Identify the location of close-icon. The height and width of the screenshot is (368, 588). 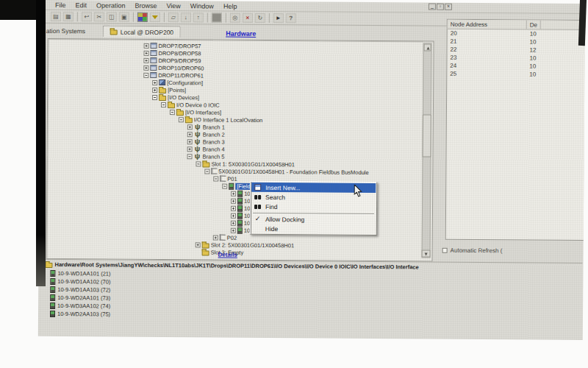
(448, 7).